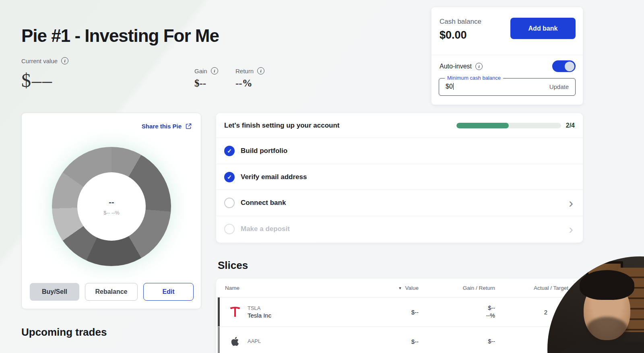 The height and width of the screenshot is (353, 644). What do you see at coordinates (453, 35) in the screenshot?
I see `cash-balance-value: $0.00` at bounding box center [453, 35].